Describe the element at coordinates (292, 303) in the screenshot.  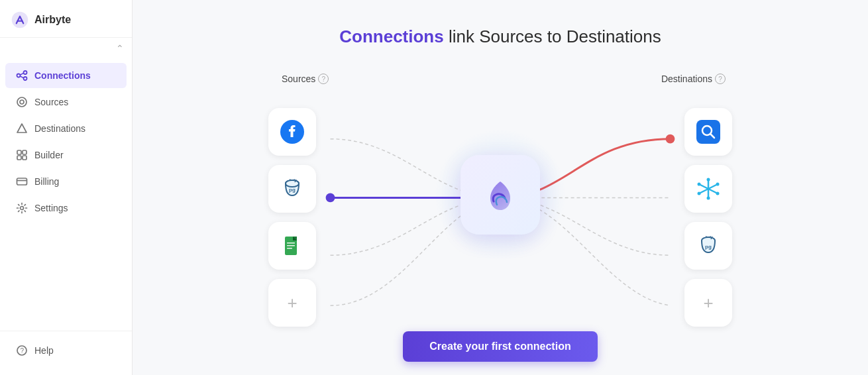
I see `add-source-plus: +` at that location.